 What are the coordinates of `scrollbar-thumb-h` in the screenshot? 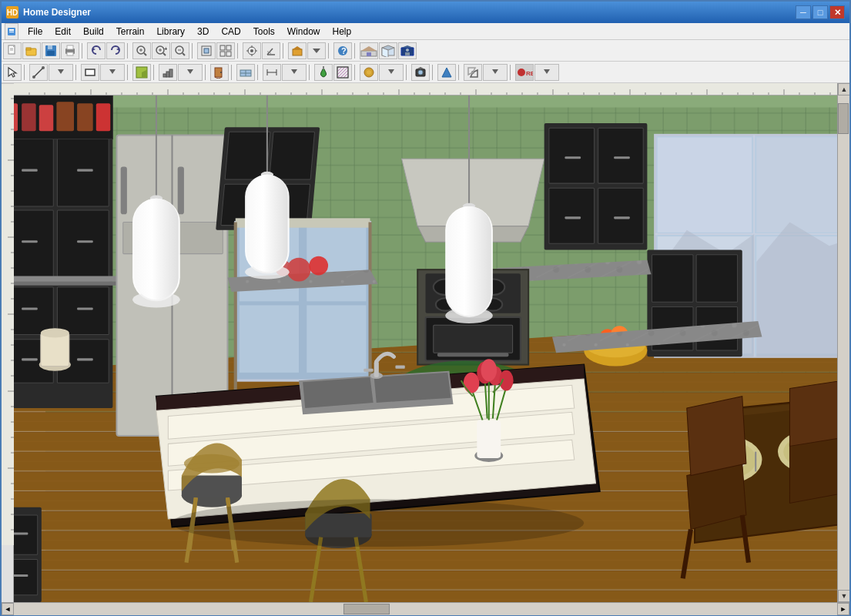 It's located at (367, 609).